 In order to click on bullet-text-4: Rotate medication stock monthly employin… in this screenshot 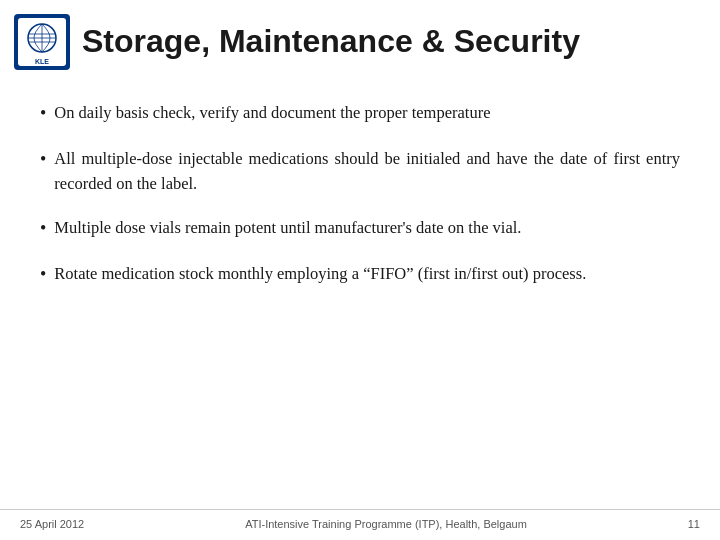, I will do `click(367, 274)`.